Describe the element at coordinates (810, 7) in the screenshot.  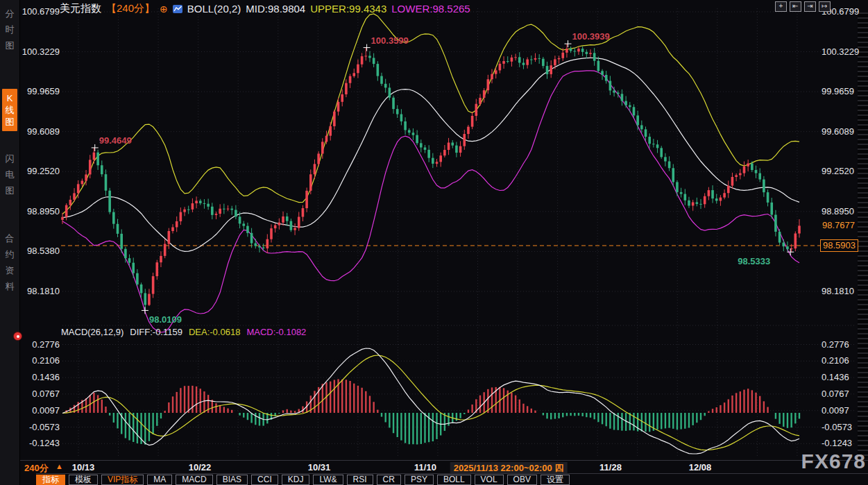
I see `zoom-in-x-icon: ⇥` at that location.